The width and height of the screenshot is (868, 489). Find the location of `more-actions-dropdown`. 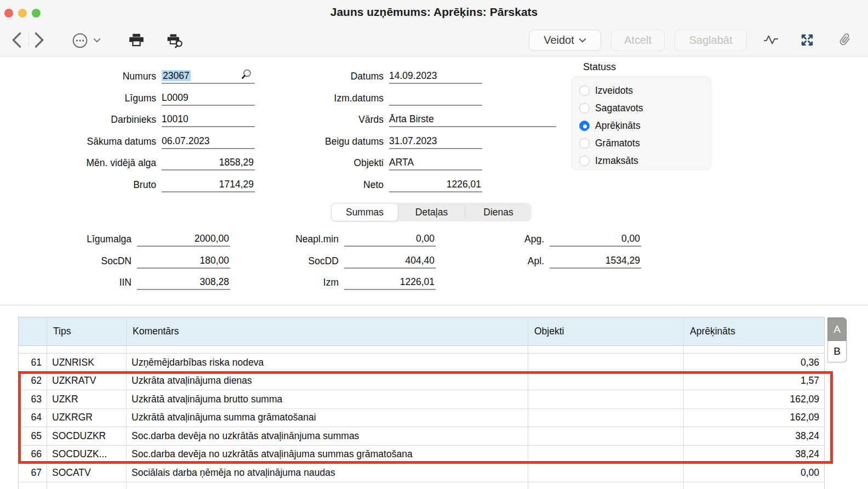

more-actions-dropdown is located at coordinates (86, 41).